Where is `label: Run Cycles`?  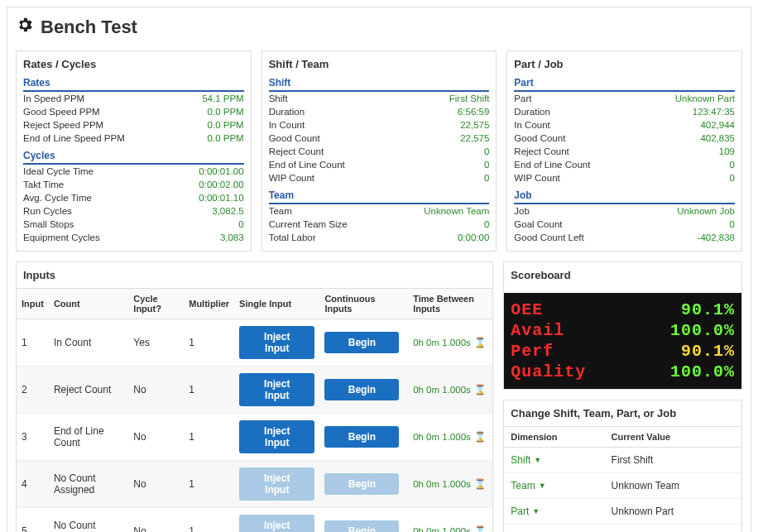
label: Run Cycles is located at coordinates (48, 211).